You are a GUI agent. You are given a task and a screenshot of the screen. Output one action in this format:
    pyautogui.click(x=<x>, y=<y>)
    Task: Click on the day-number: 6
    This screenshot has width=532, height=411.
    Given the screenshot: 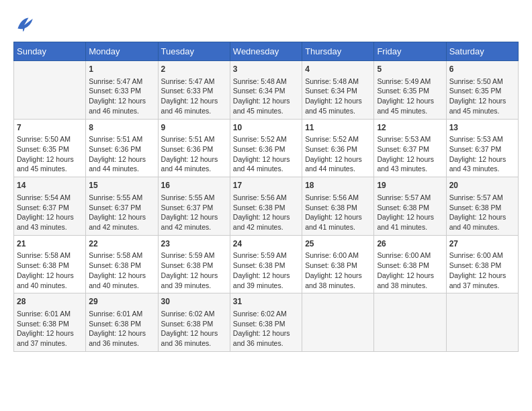 What is the action you would take?
    pyautogui.click(x=482, y=70)
    